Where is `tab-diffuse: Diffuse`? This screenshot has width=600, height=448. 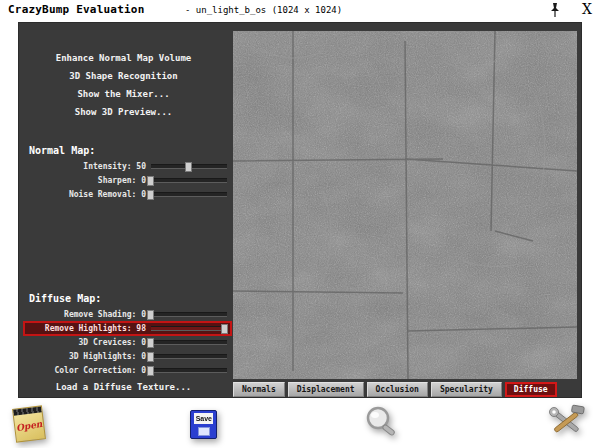
tab-diffuse: Diffuse is located at coordinates (531, 390).